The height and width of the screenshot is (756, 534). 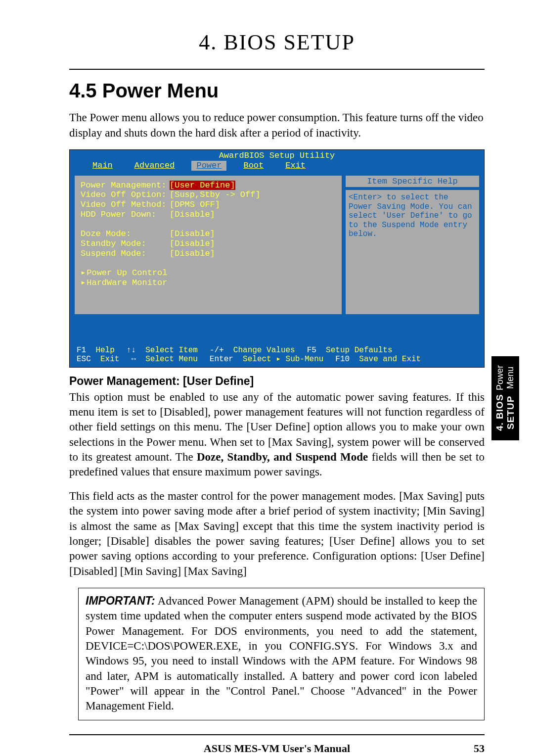 What do you see at coordinates (81, 350) in the screenshot?
I see `key-f1: F1` at bounding box center [81, 350].